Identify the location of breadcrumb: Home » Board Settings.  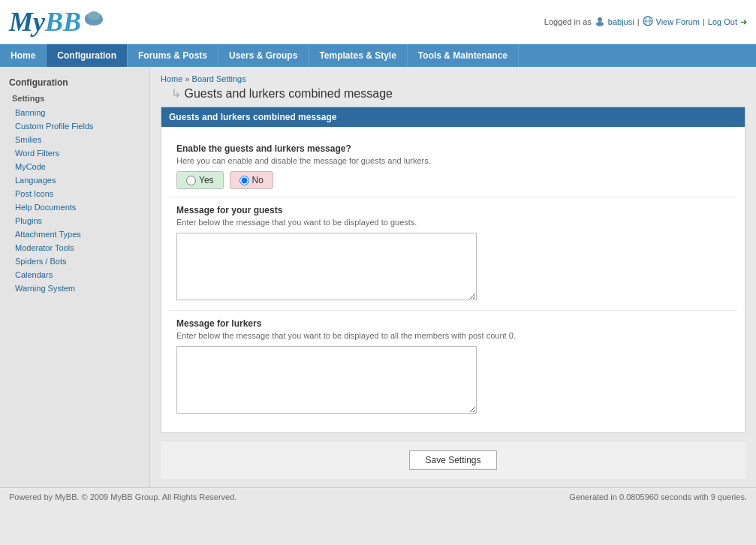
(453, 79).